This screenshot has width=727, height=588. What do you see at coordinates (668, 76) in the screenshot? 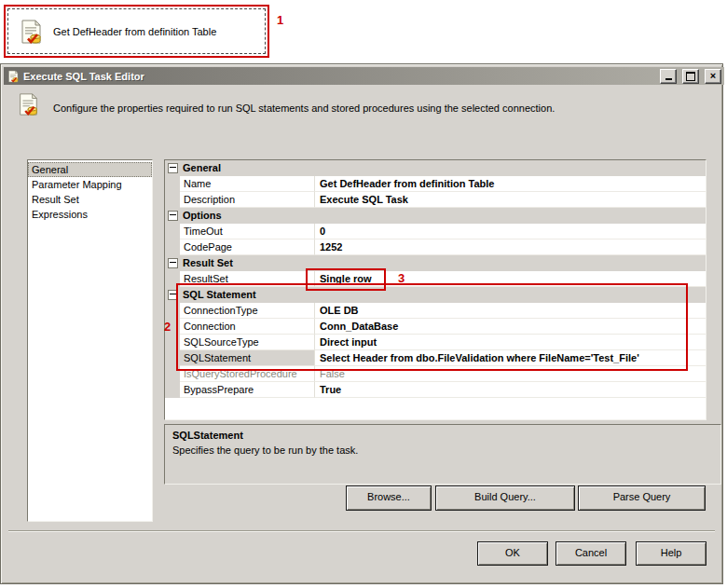
I see `minimize-button` at bounding box center [668, 76].